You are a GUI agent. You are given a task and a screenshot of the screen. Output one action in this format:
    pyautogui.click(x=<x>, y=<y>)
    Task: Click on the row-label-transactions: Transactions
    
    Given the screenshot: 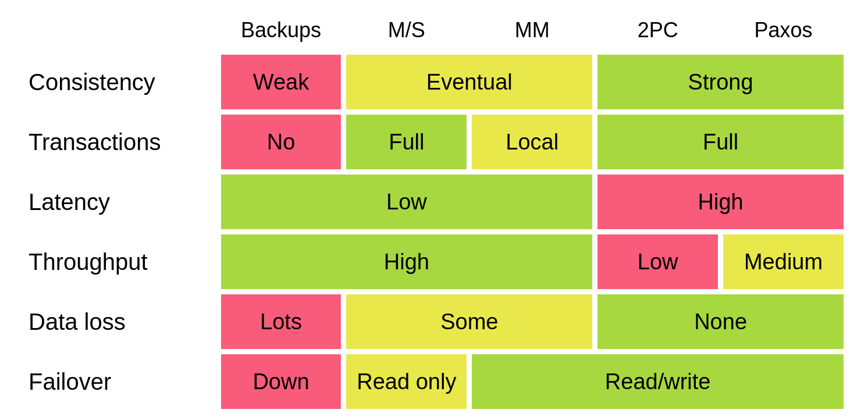 What is the action you would take?
    pyautogui.click(x=120, y=142)
    